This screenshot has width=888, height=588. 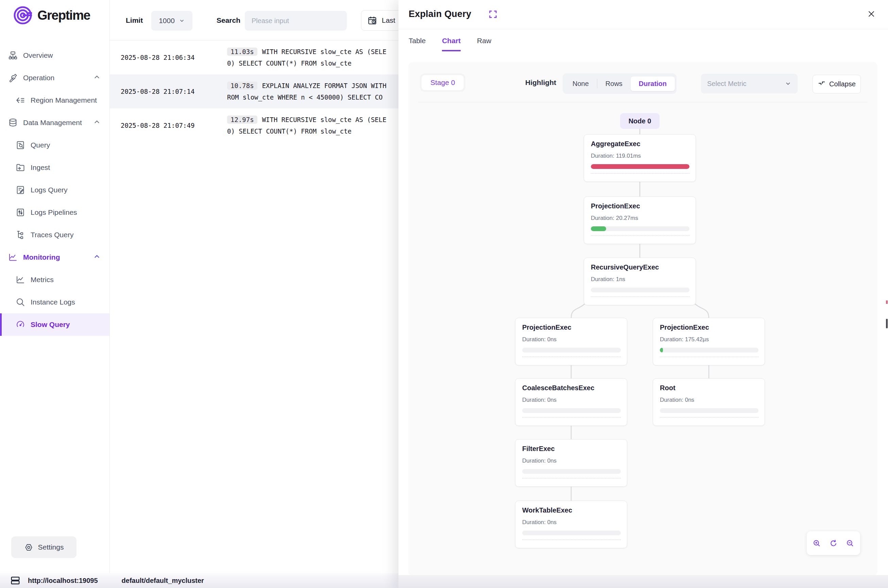 I want to click on node-title: RecursiveQueryExec, so click(x=625, y=267).